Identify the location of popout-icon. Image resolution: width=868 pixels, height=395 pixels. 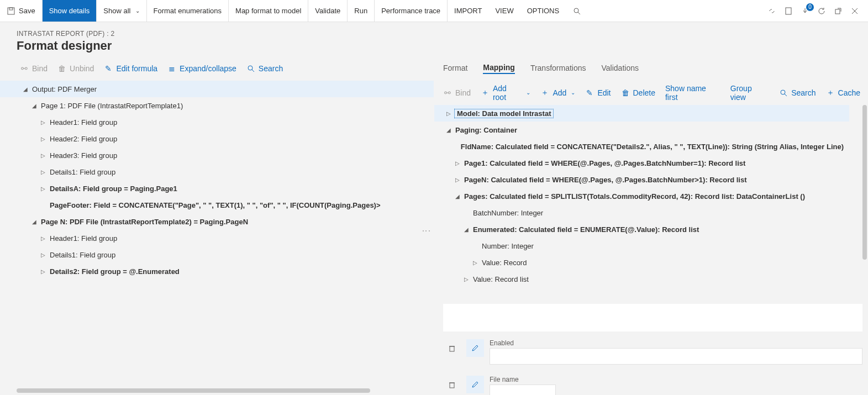
(838, 11).